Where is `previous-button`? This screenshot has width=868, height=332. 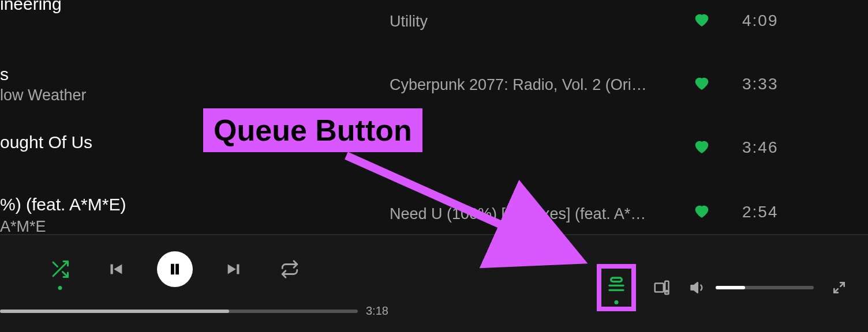 previous-button is located at coordinates (115, 269).